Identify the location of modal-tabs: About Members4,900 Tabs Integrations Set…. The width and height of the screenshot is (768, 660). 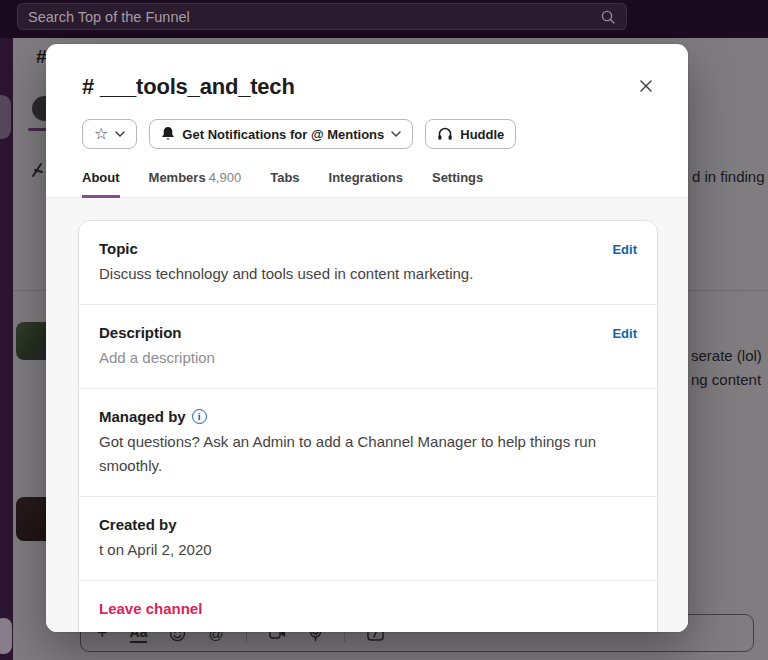
(367, 174).